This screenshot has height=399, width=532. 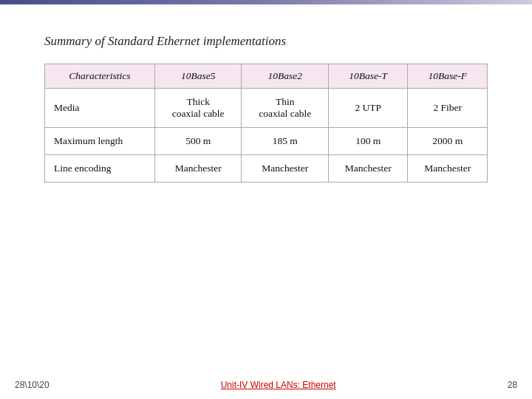 I want to click on footer-center: Unit-IV Wired LANs: Ethernet, so click(x=279, y=385).